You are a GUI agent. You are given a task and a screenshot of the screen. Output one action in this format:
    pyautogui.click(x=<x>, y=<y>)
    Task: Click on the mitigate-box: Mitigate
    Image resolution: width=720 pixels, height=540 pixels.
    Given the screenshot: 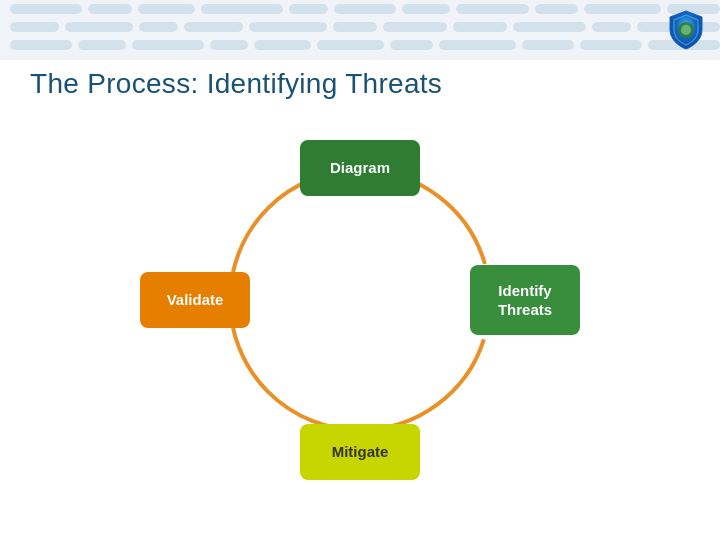 What is the action you would take?
    pyautogui.click(x=360, y=452)
    